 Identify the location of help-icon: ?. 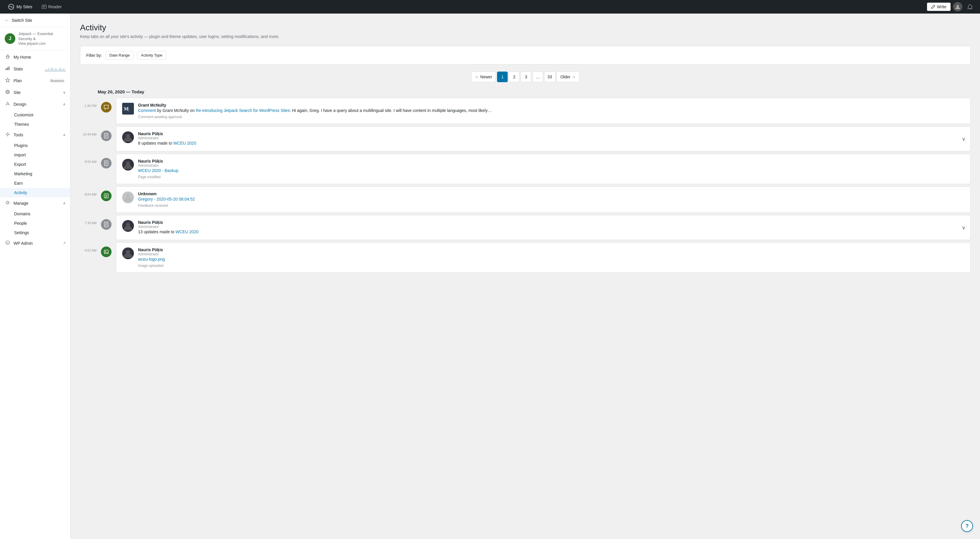
(967, 526).